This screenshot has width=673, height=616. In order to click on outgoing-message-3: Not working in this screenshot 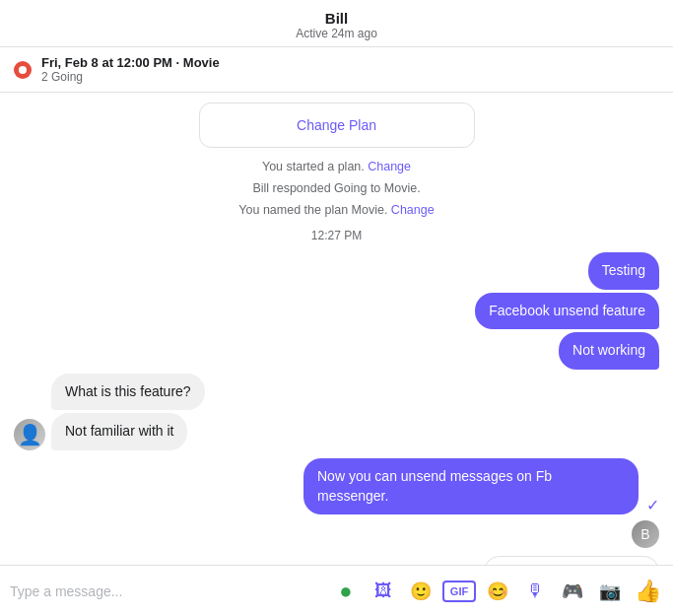, I will do `click(609, 351)`.